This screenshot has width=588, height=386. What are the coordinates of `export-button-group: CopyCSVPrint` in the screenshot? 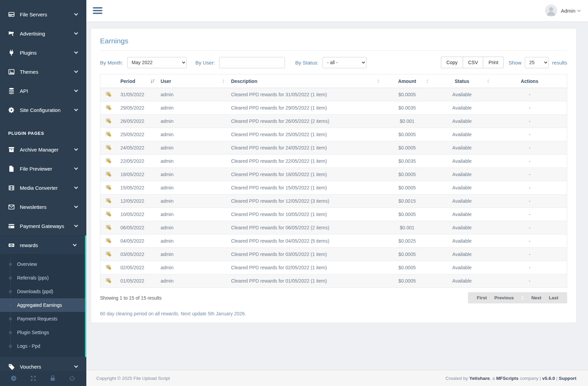 It's located at (472, 62).